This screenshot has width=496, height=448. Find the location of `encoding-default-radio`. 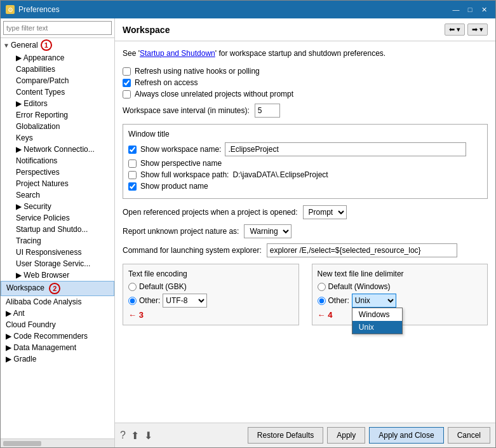

encoding-default-radio is located at coordinates (132, 287).